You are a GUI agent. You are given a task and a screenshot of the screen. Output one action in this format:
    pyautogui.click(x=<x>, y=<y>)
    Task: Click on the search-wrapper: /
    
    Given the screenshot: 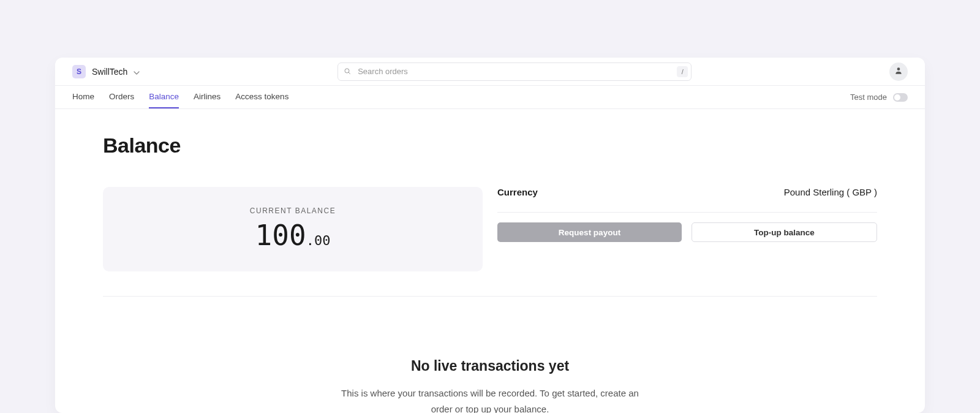 What is the action you would take?
    pyautogui.click(x=514, y=72)
    